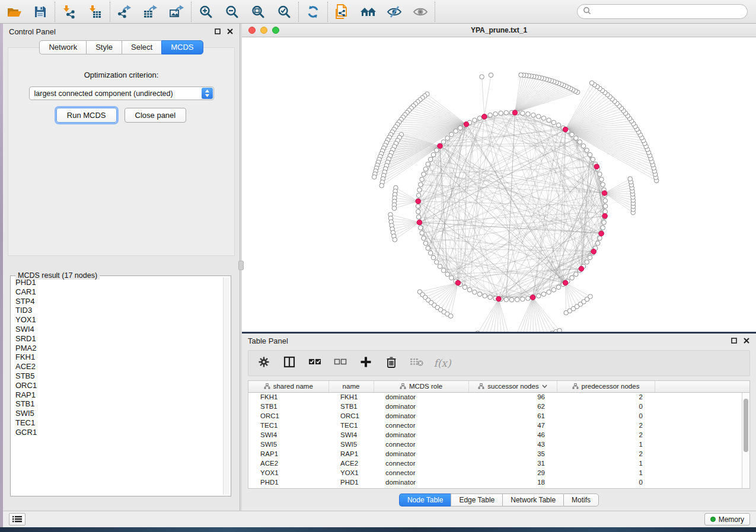  I want to click on refresh-button, so click(313, 12).